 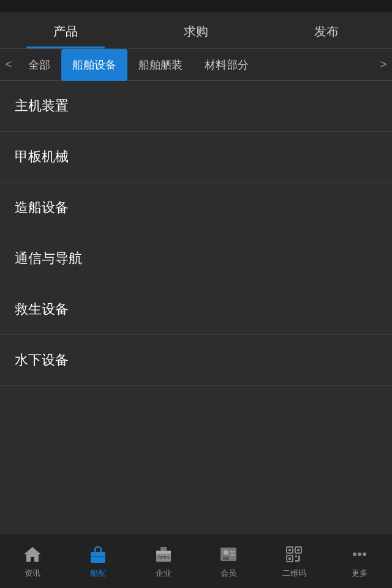 What do you see at coordinates (33, 561) in the screenshot?
I see `nav-item-news: 资讯` at bounding box center [33, 561].